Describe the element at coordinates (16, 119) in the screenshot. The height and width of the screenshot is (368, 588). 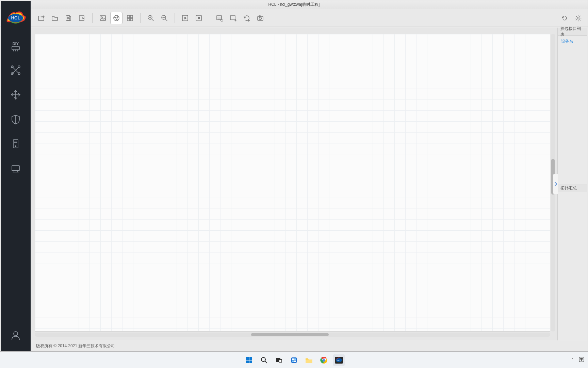
I see `sidebar-item-firewall` at that location.